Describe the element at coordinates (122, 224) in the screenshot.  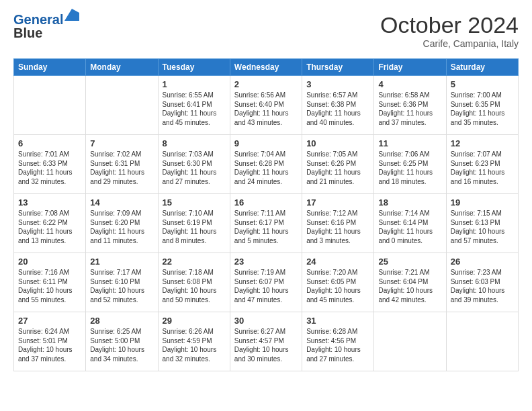
I see `calendar-cell: 14Sunrise: 7:09 AM Sunset: 6:20 PM Dayli…` at that location.